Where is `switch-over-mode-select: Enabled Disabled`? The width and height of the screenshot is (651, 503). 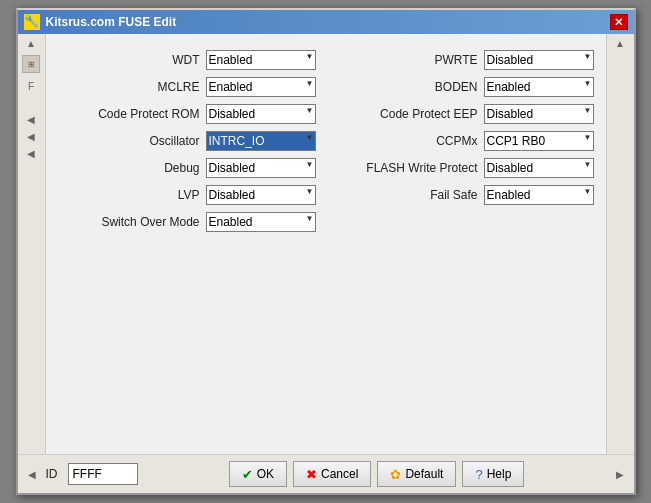
switch-over-mode-select: Enabled Disabled is located at coordinates (261, 222).